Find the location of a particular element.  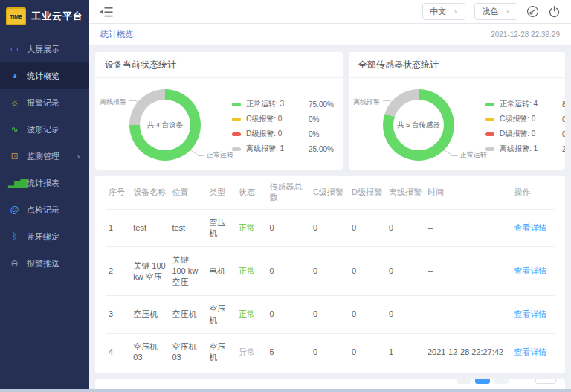

prev-page-button: < is located at coordinates (464, 382).